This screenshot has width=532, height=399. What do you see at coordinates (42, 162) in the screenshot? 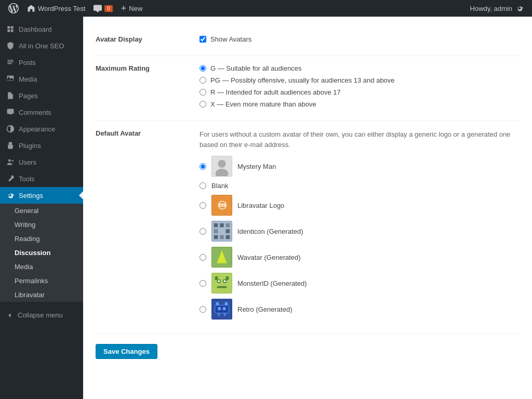
I see `sidebar-item-users: Users` at bounding box center [42, 162].